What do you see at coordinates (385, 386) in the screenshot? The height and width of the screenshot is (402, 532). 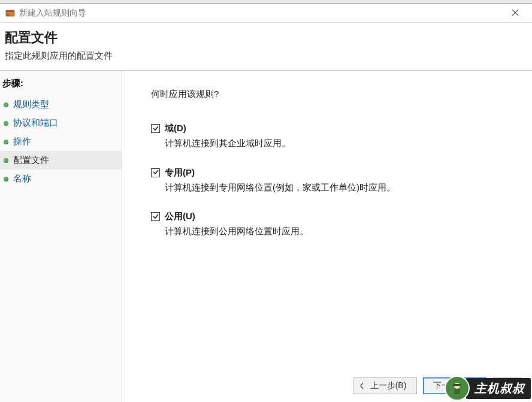 I see `back-button: 上一步(B)` at bounding box center [385, 386].